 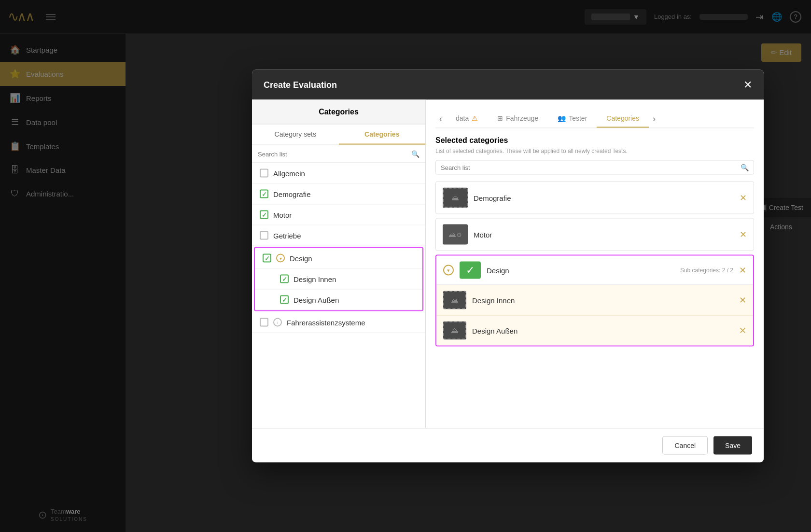 What do you see at coordinates (339, 279) in the screenshot?
I see `list-item: Design Innen` at bounding box center [339, 279].